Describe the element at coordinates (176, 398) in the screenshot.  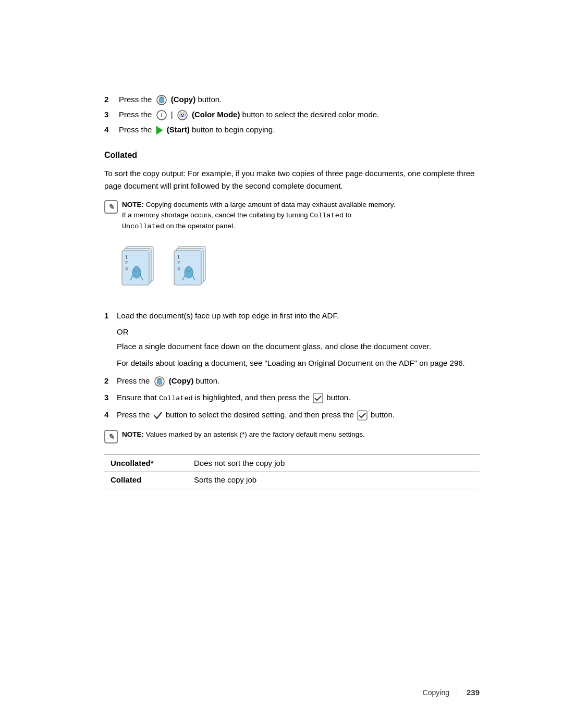
I see `collated-code: Collated` at that location.